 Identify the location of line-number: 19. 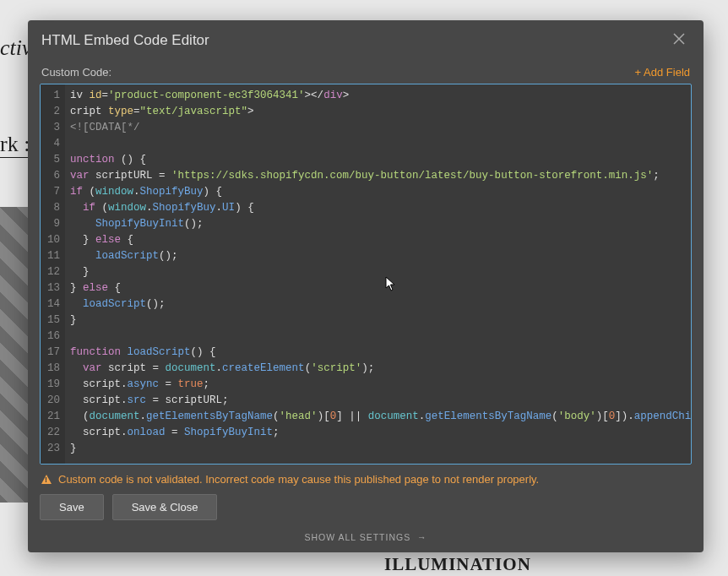
(54, 385).